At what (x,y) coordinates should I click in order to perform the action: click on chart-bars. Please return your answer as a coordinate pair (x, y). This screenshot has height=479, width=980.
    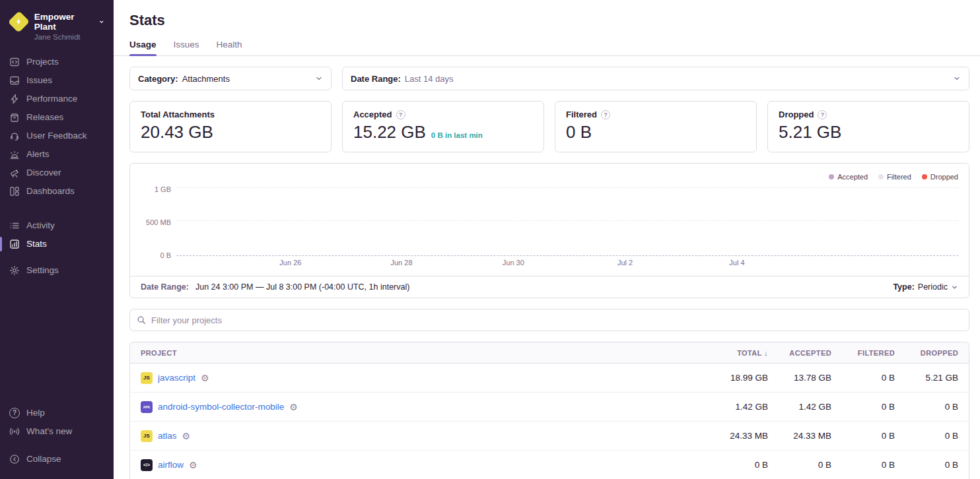
    Looking at the image, I should click on (567, 222).